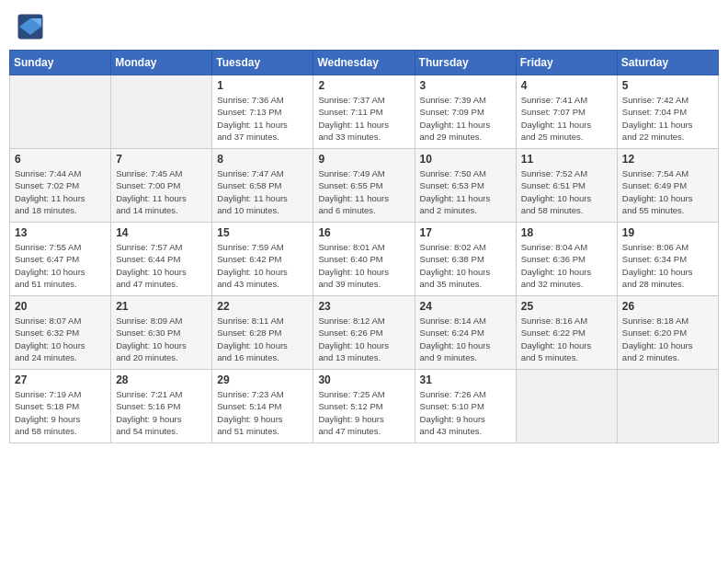  Describe the element at coordinates (61, 412) in the screenshot. I see `day-info: Sunrise: 7:19 AM Sunset: 5:18 PM Dayligh…` at that location.